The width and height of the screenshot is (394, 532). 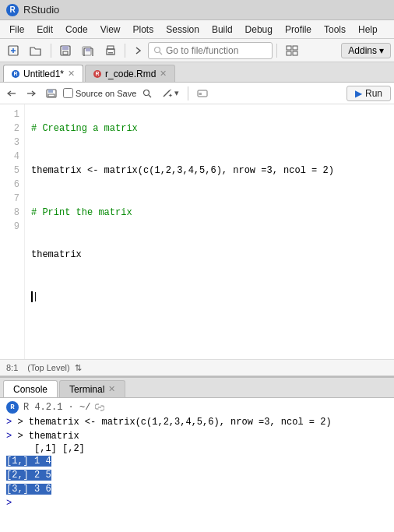 What do you see at coordinates (84, 129) in the screenshot?
I see `code-line-1-comment: # Creating a matrix` at bounding box center [84, 129].